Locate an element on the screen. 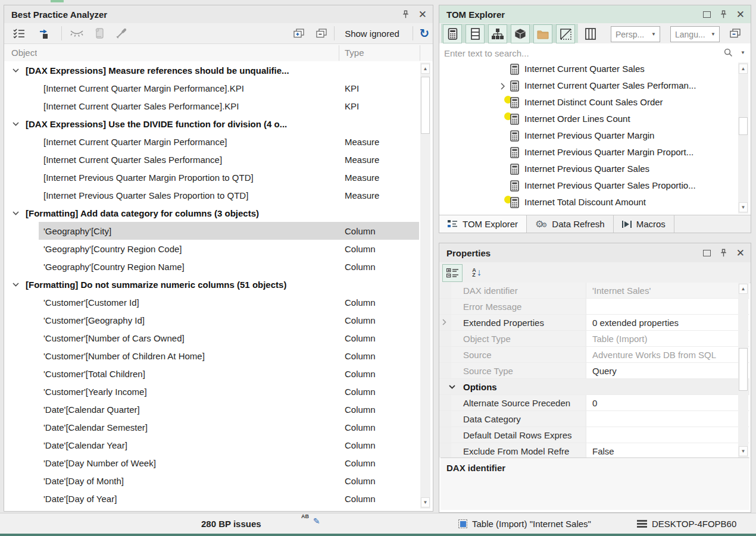 The height and width of the screenshot is (536, 756). edit-ab-icon: AB ✎ is located at coordinates (311, 524).